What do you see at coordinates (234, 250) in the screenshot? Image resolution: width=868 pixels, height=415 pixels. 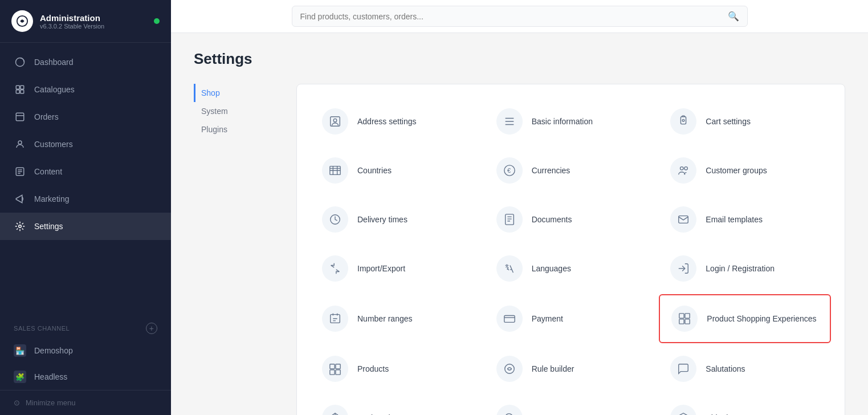 I see `settings-sidebar-nav: ShopSystemPlugins` at bounding box center [234, 250].